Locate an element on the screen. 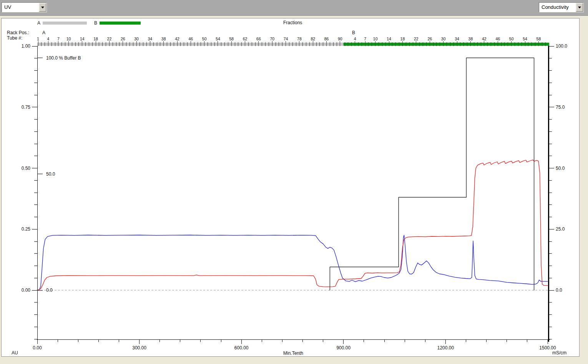  tube-number: 82 is located at coordinates (313, 39).